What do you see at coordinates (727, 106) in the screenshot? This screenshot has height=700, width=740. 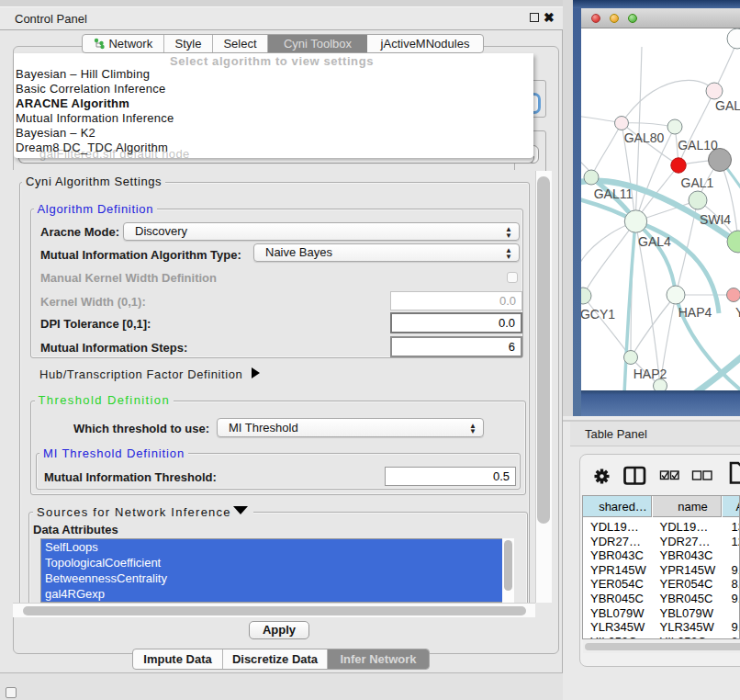 I see `svg-text: GAL7` at bounding box center [727, 106].